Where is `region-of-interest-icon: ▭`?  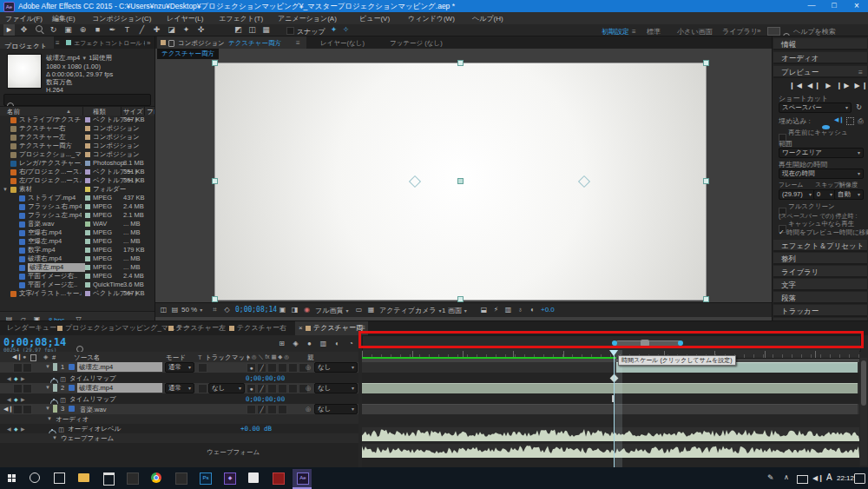
region-of-interest-icon: ▭ is located at coordinates (359, 309).